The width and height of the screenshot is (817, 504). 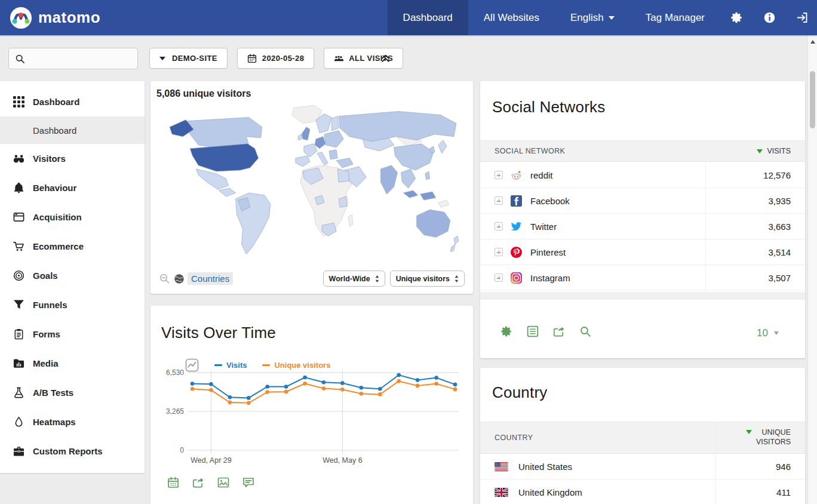 I want to click on column-header-visits: VISITS, so click(x=774, y=151).